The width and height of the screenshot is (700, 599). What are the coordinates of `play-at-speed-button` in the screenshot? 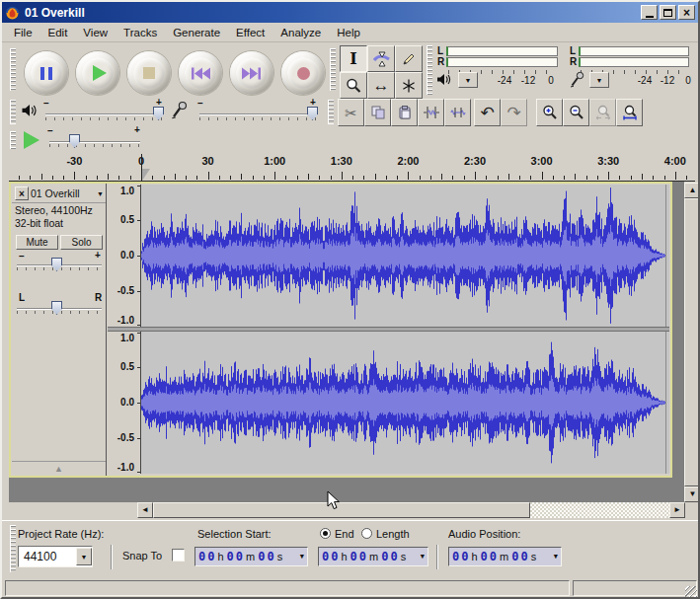 It's located at (32, 140).